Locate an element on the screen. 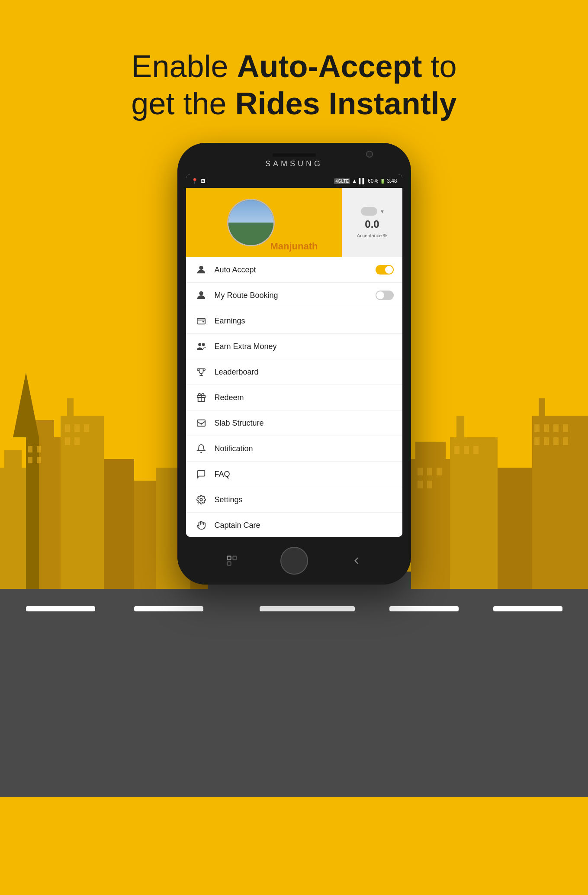 The width and height of the screenshot is (588, 895). nav-back-btn is located at coordinates (357, 561).